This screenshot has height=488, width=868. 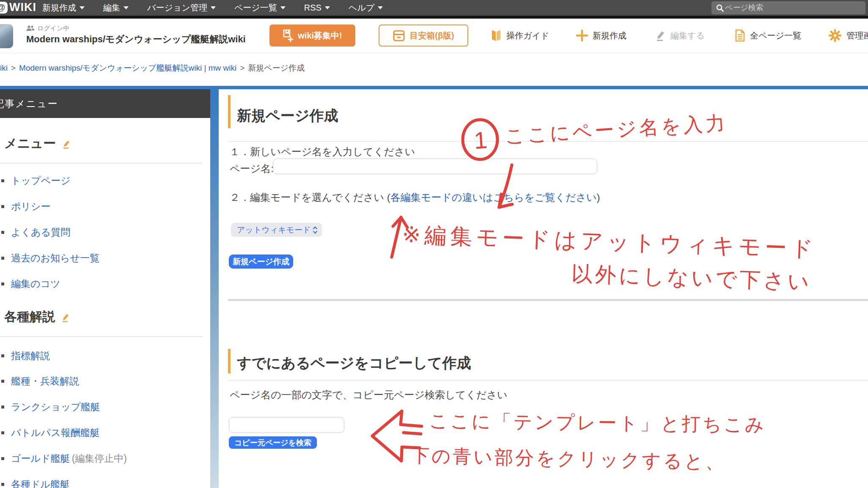 I want to click on all-pages-button: 全ページ一覧, so click(x=768, y=36).